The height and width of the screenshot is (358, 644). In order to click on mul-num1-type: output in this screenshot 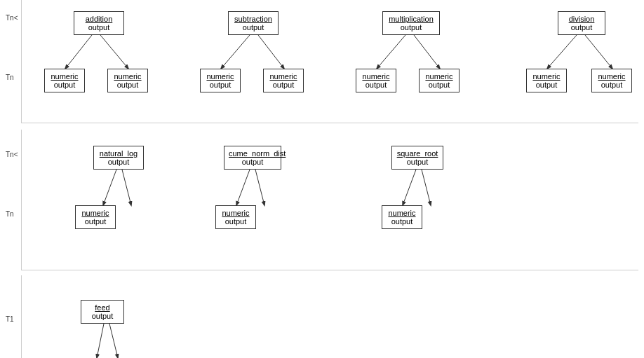, I will do `click(376, 85)`.